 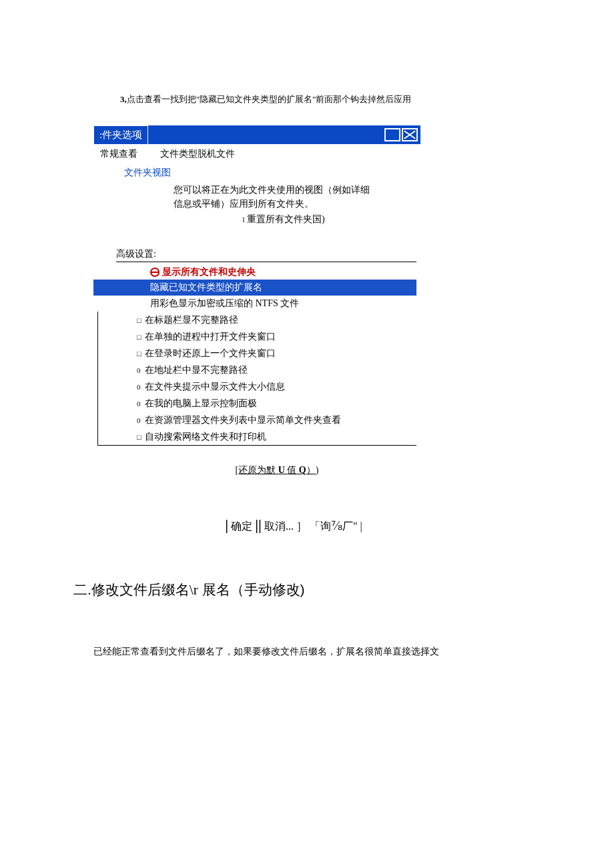 What do you see at coordinates (258, 420) in the screenshot?
I see `option-simple-folder-view: 0在资源管理器文件夹列表中显示简单文件夹查看` at bounding box center [258, 420].